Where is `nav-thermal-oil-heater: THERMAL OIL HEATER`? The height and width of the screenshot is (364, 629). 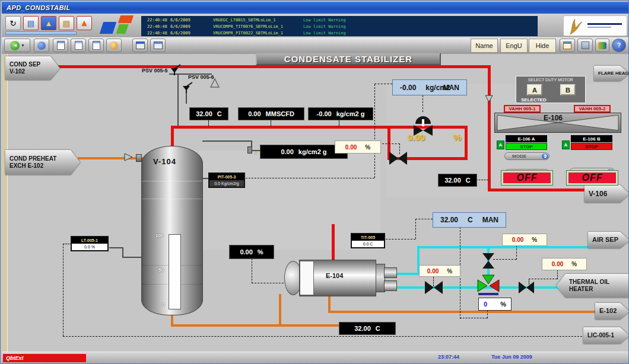
nav-thermal-oil-heater: THERMAL OIL HEATER is located at coordinates (592, 286).